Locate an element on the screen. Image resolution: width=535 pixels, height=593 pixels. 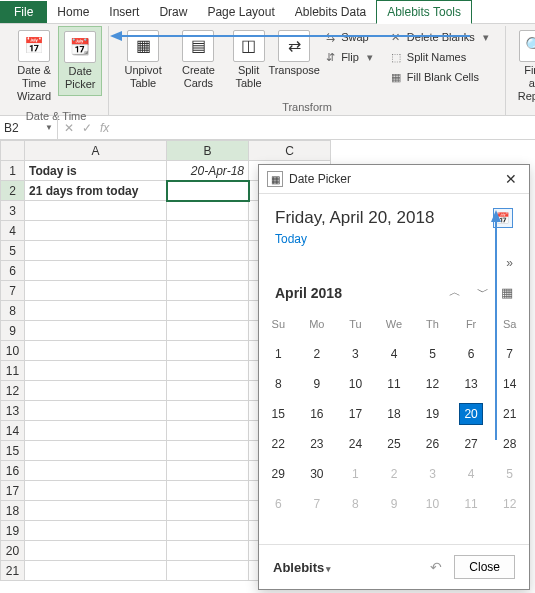
unpivot-table-button: ▦ Unpivot Table is located at coordinates (143, 60).